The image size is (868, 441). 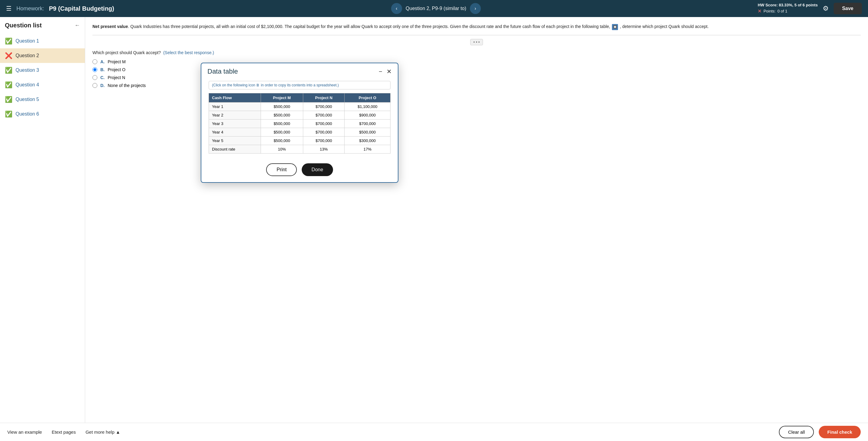 I want to click on table-cell-3-2: $700,000, so click(x=324, y=132).